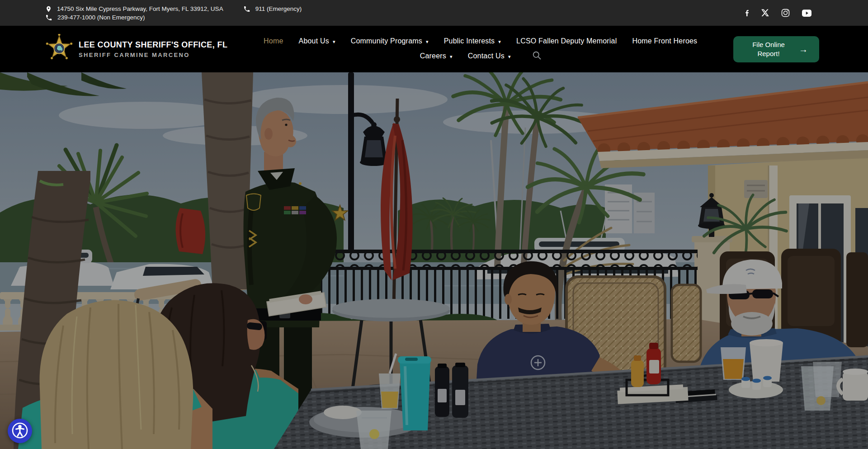 Image resolution: width=868 pixels, height=449 pixels. What do you see at coordinates (273, 9) in the screenshot?
I see `emergency-phone-item: 911 (Emergency)` at bounding box center [273, 9].